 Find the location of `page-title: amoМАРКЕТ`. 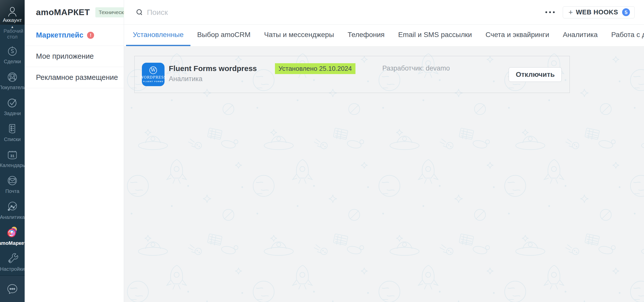

page-title: amoМАРКЕТ is located at coordinates (63, 12).